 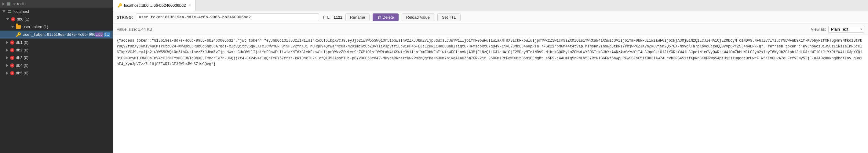 What do you see at coordinates (56, 66) in the screenshot?
I see `sidebar-item-db4: db4 (0)` at bounding box center [56, 66].